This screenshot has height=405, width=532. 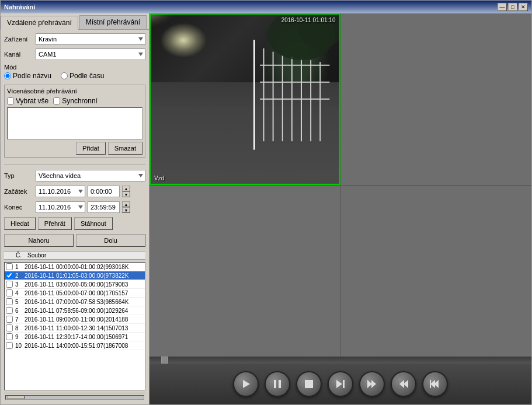 What do you see at coordinates (75, 22) in the screenshot?
I see `tab-bar: Vzdálené přehrávání Místní přehrávání` at bounding box center [75, 22].